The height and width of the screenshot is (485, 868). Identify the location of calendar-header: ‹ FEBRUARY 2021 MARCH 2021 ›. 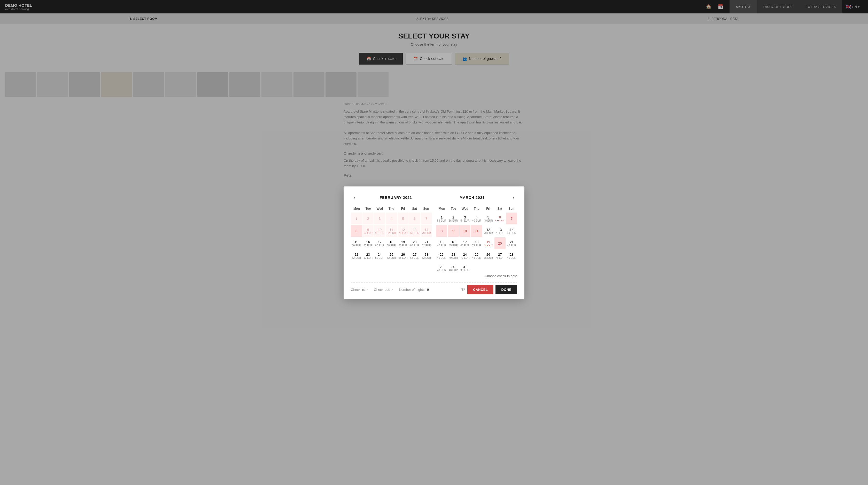
(434, 198).